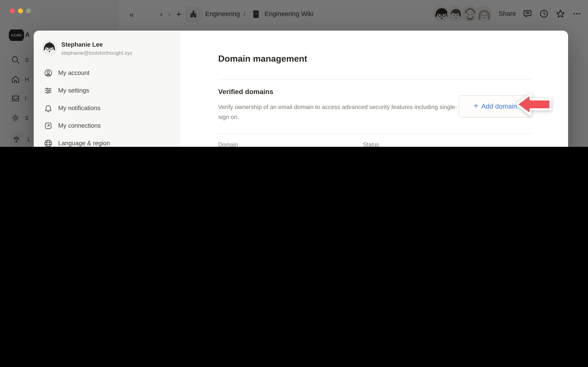  Describe the element at coordinates (107, 126) in the screenshot. I see `settings-nav-my-connections: My connections` at that location.